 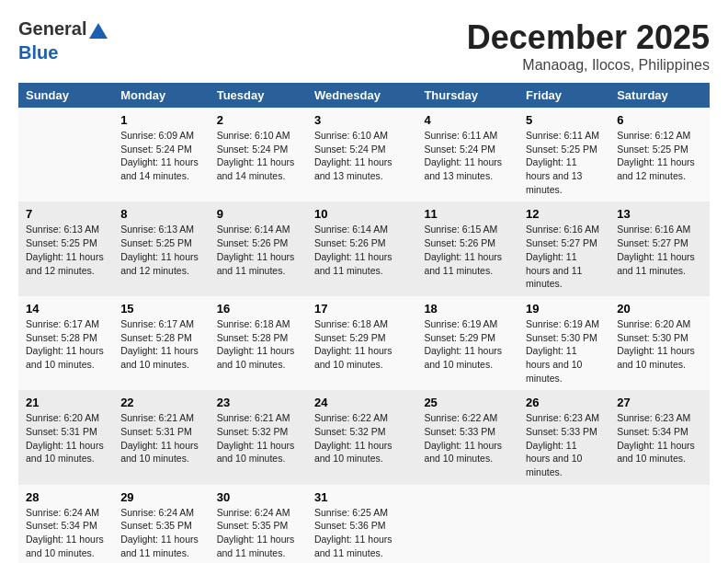 I want to click on month-title: December 2025, so click(x=588, y=38).